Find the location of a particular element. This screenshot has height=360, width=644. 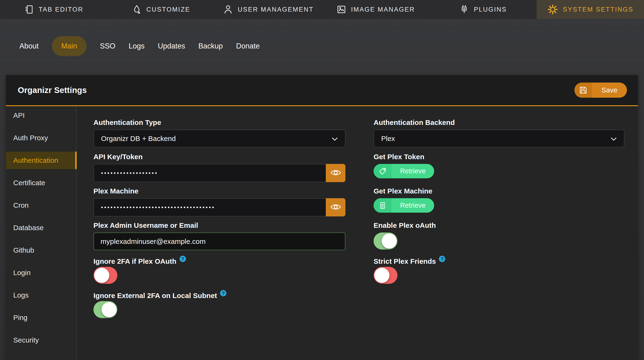

top-tab-system-settings: SYSTEM SETTINGS is located at coordinates (590, 10).